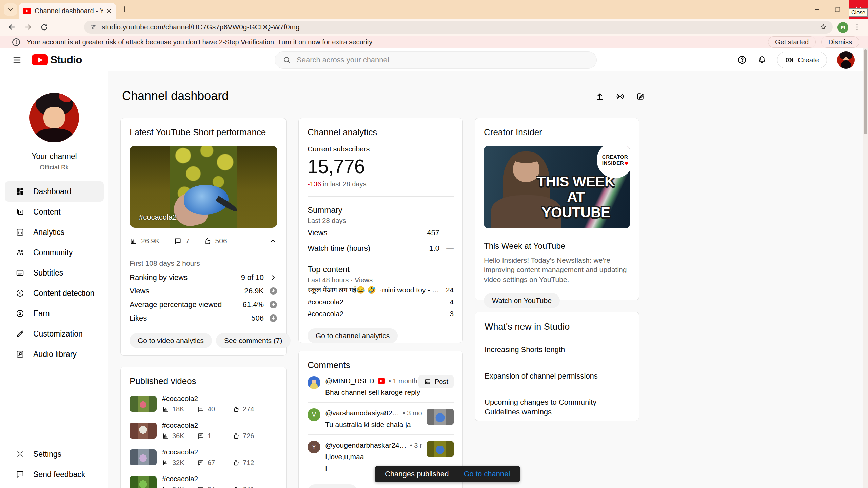 This screenshot has height=488, width=868. I want to click on get-started-button: Get started, so click(792, 42).